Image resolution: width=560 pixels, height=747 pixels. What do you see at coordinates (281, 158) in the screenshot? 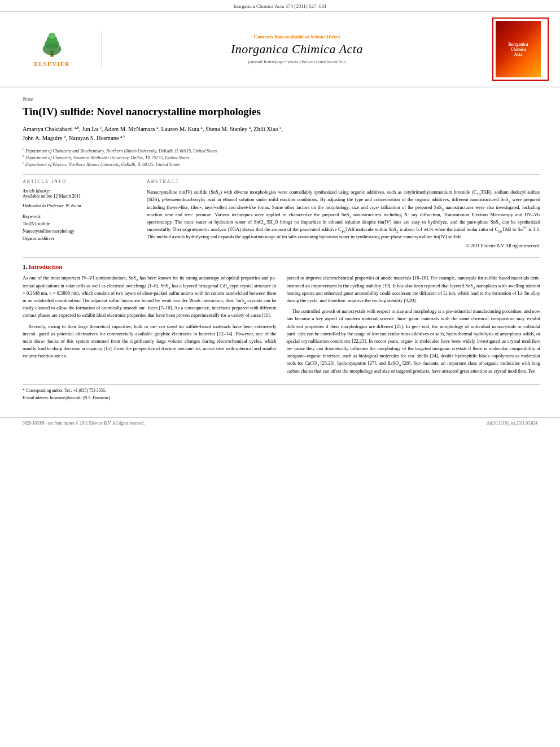
I see `affiliations: a Department of Chemistry and Biochemist…` at bounding box center [281, 158].